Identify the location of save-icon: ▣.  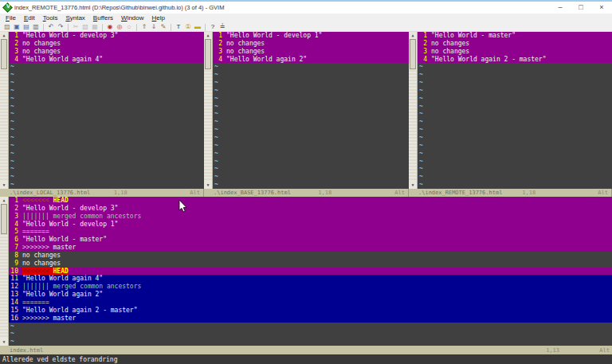
(17, 27).